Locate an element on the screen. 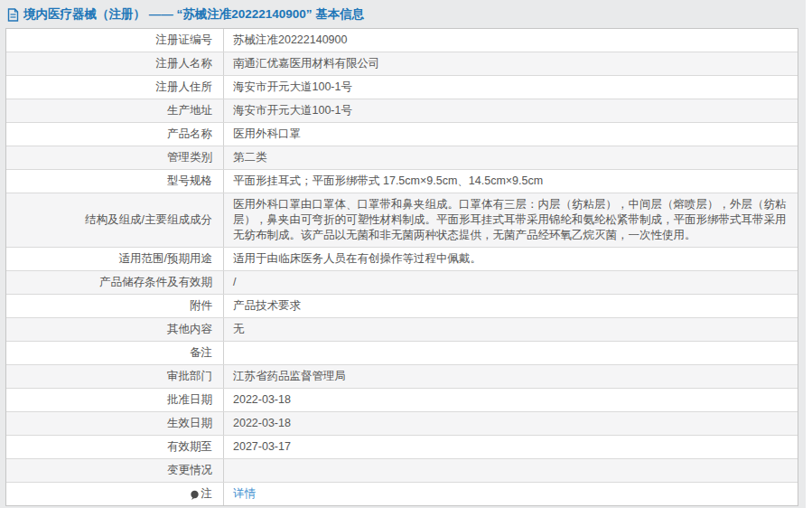 The image size is (812, 508). field-label: 变更情况 is located at coordinates (116, 470).